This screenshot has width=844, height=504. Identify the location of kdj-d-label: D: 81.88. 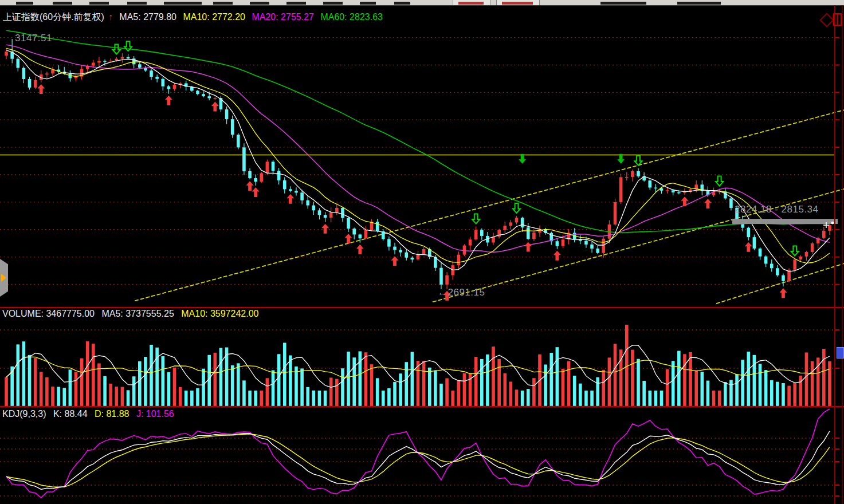
(112, 414).